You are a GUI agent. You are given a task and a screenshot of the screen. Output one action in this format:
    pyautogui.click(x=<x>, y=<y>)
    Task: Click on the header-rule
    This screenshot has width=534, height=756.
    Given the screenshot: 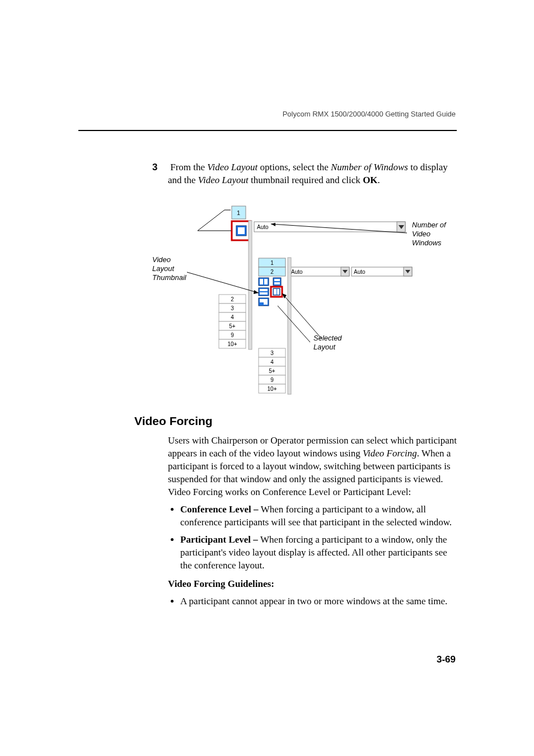 What is the action you would take?
    pyautogui.click(x=268, y=130)
    